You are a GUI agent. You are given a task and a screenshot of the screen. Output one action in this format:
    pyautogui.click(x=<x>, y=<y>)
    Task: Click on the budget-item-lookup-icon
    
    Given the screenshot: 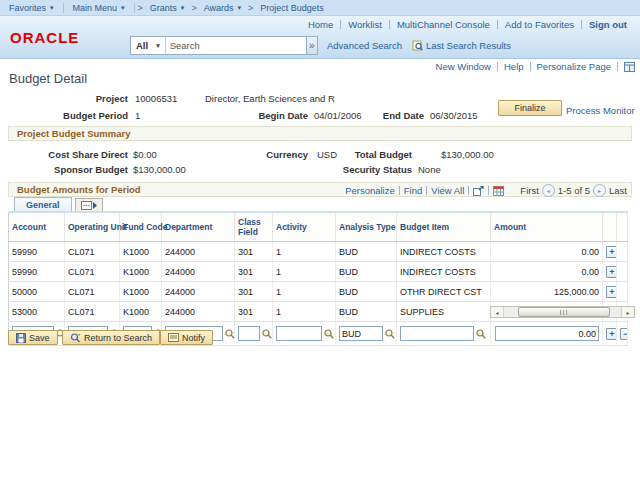 What is the action you would take?
    pyautogui.click(x=481, y=334)
    